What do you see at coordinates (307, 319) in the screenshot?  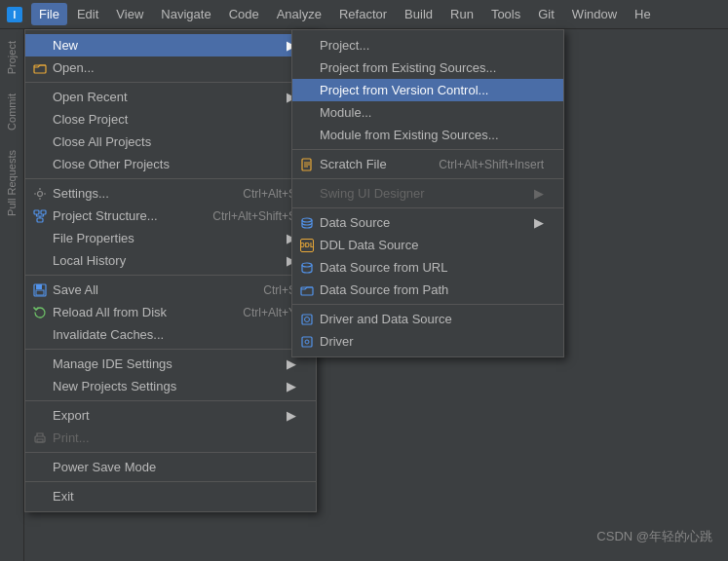 I see `driver-data-source-icon` at bounding box center [307, 319].